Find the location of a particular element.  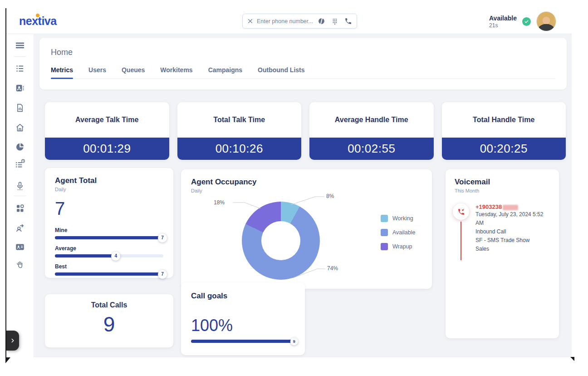

voicemail-call-type: Inbound Call is located at coordinates (513, 232).